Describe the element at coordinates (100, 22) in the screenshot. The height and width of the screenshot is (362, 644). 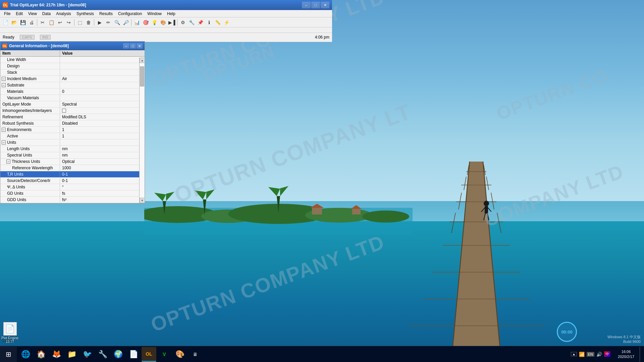
I see `toolbar-run: ▶` at that location.